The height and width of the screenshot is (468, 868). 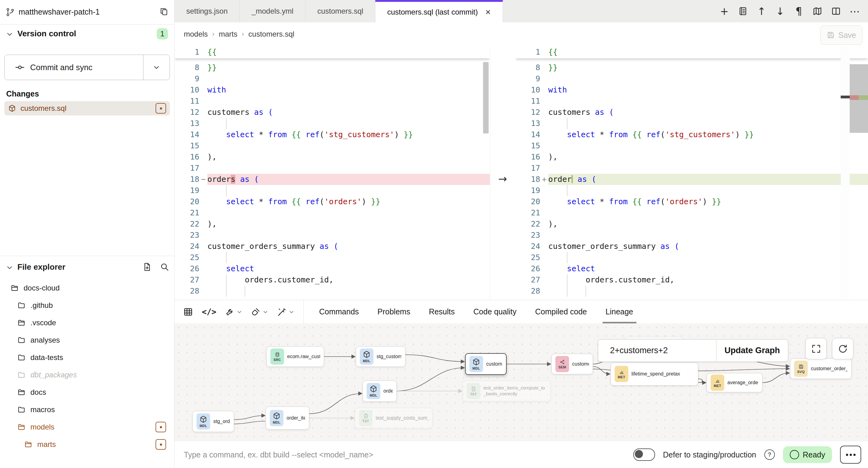 What do you see at coordinates (277, 416) in the screenshot?
I see `cube-icon` at bounding box center [277, 416].